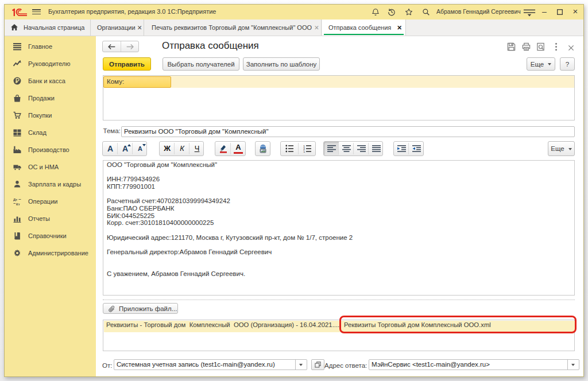 Image resolution: width=588 pixels, height=381 pixels. What do you see at coordinates (198, 148) in the screenshot?
I see `underline-letter: Ч` at bounding box center [198, 148].